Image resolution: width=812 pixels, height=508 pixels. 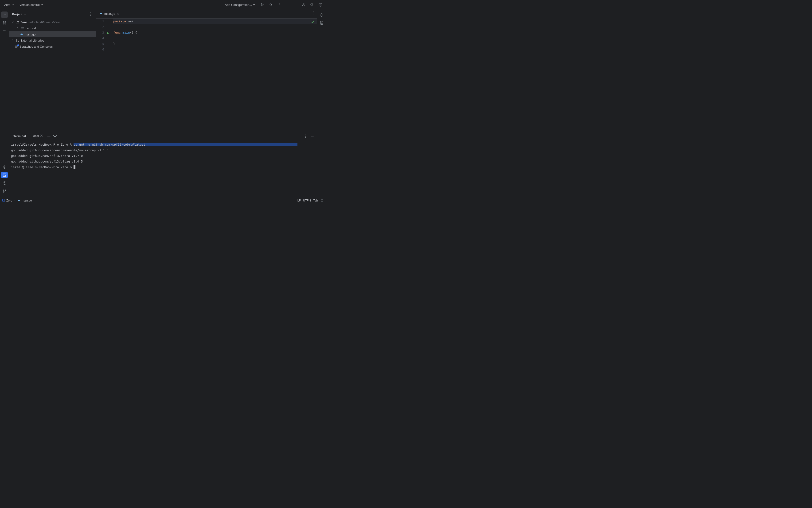 What do you see at coordinates (118, 14) in the screenshot?
I see `close-tab-button` at bounding box center [118, 14].